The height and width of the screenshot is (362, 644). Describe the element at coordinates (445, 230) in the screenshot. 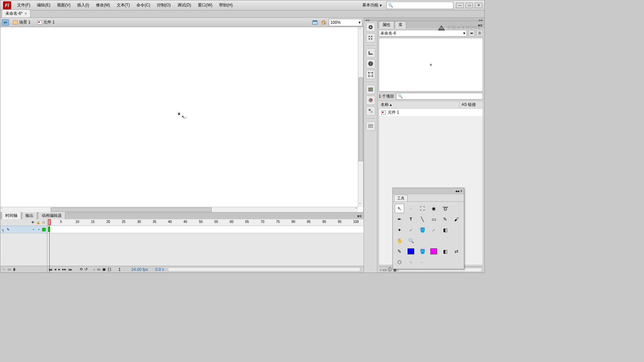

I see `eraser-tool: ◧` at that location.